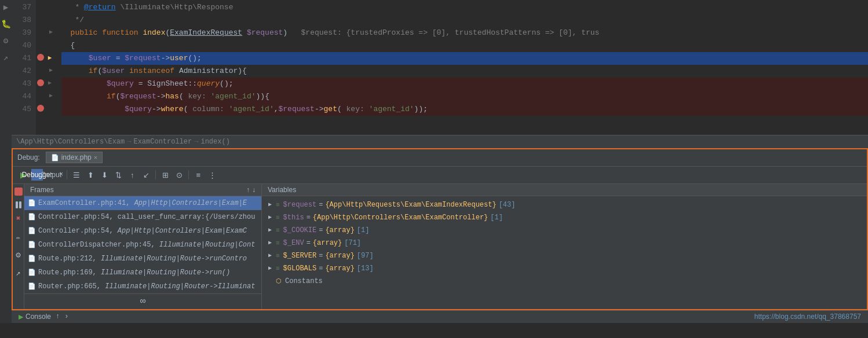  What do you see at coordinates (270, 218) in the screenshot?
I see `var-expand-this: ▶` at bounding box center [270, 218].